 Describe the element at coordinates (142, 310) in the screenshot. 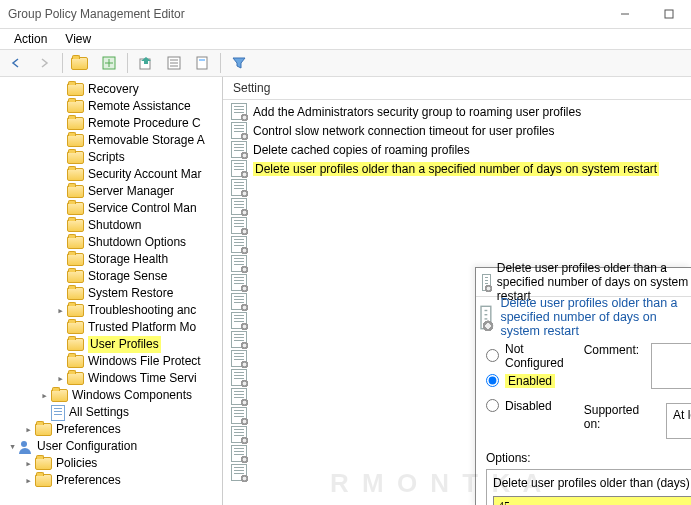

I see `tree-item-label: Troubleshooting anc` at that location.